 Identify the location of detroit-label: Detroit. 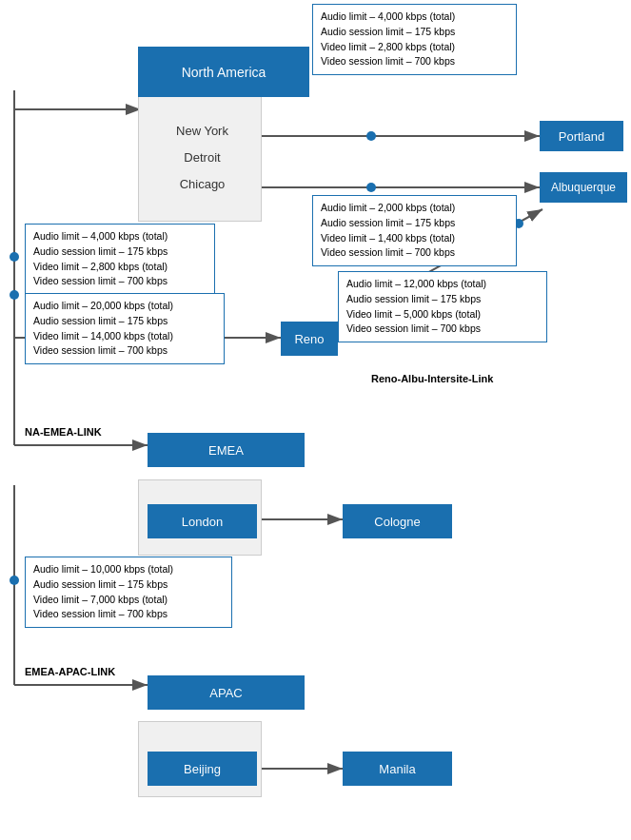
(202, 158).